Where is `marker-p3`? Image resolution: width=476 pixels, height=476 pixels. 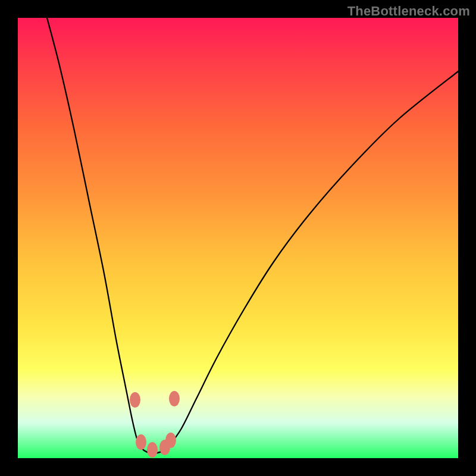 marker-p3 is located at coordinates (141, 442).